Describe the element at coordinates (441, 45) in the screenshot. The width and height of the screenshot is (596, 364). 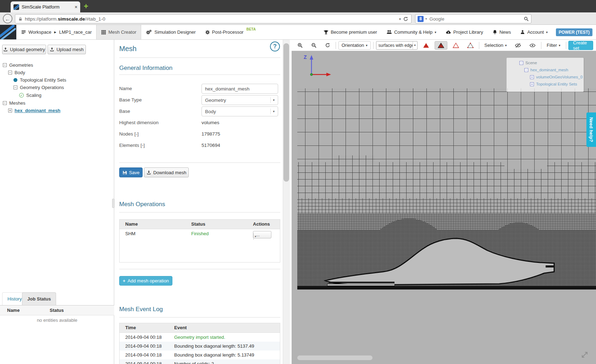
I see `render-solid-edges-button` at that location.